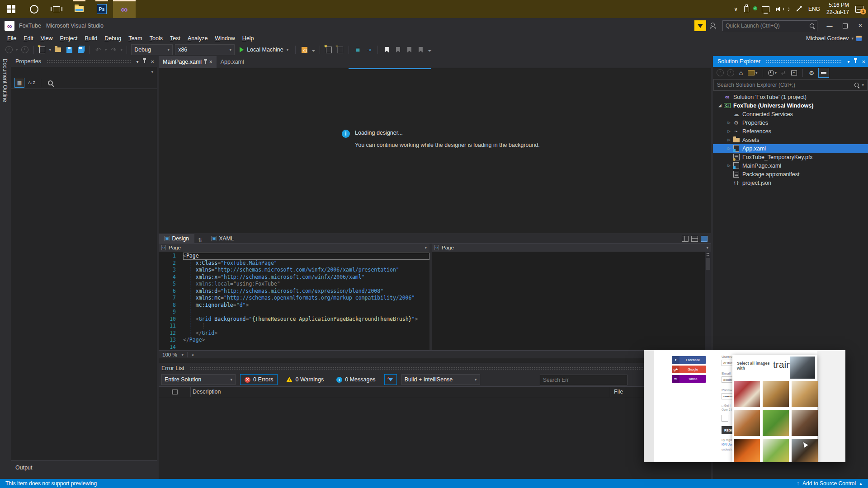 This screenshot has height=488, width=868. I want to click on menu-view: View, so click(47, 38).